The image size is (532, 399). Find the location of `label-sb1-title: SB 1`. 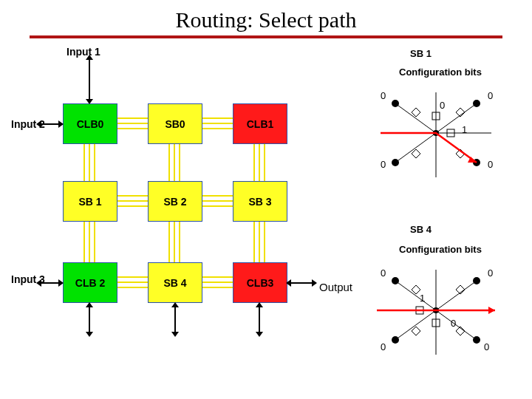

label-sb1-title: SB 1 is located at coordinates (421, 53).